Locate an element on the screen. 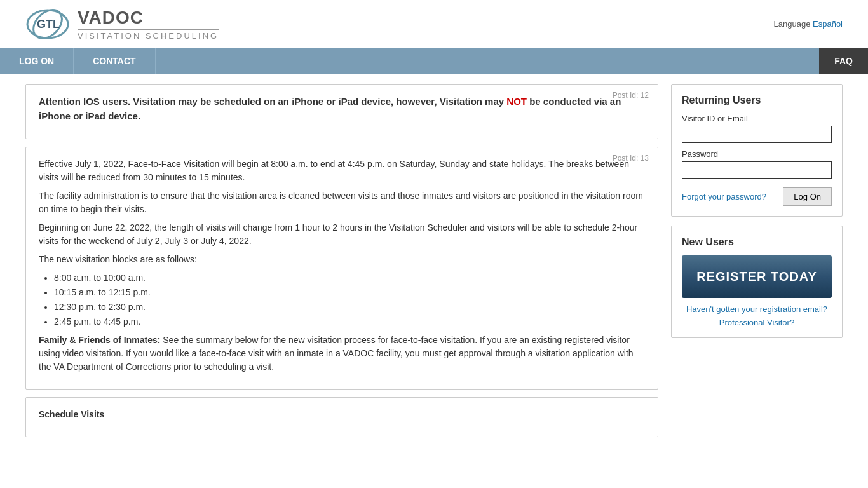  block-item-2: 10:15 a.m. to 12:15 p.m. is located at coordinates (349, 292).